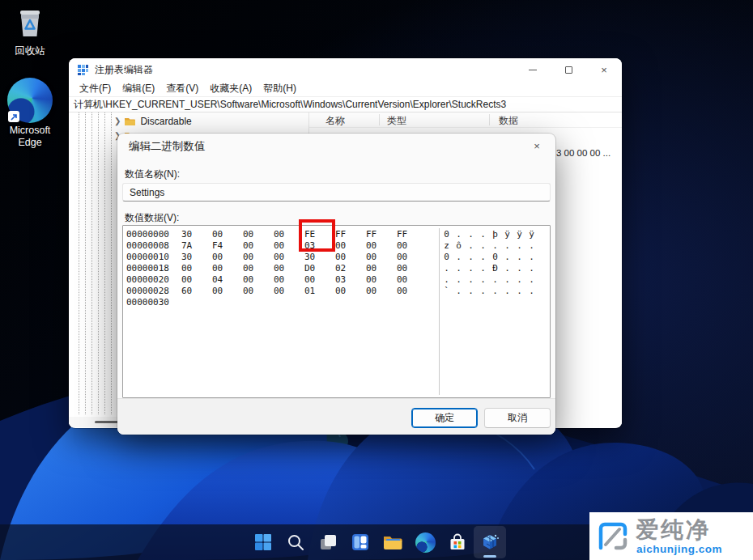  I want to click on column-header-type: 类型, so click(397, 121).